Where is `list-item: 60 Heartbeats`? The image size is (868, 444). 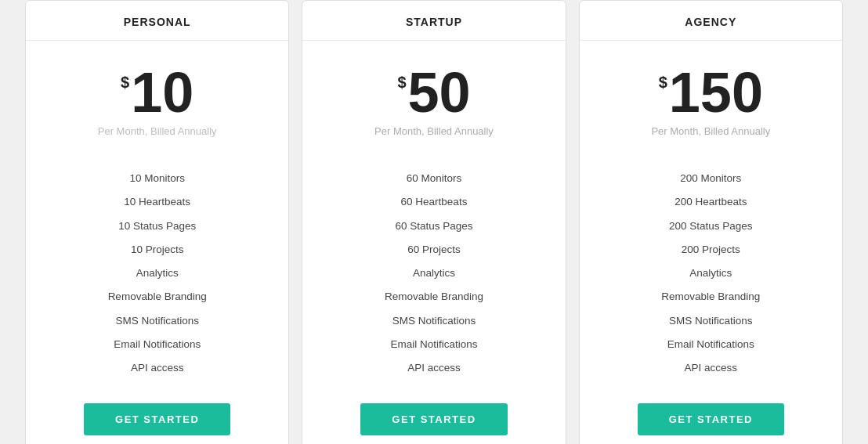 list-item: 60 Heartbeats is located at coordinates (434, 202).